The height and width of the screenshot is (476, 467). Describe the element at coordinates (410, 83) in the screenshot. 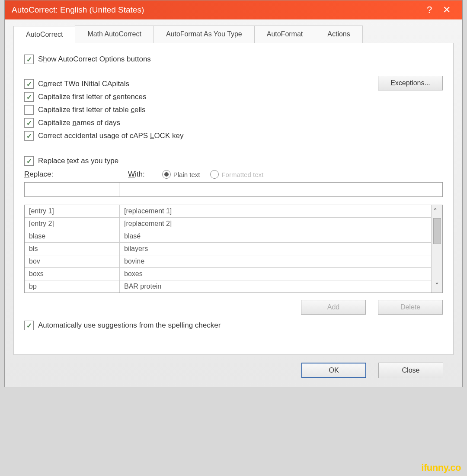

I see `exceptions-button: Exceptions...` at that location.